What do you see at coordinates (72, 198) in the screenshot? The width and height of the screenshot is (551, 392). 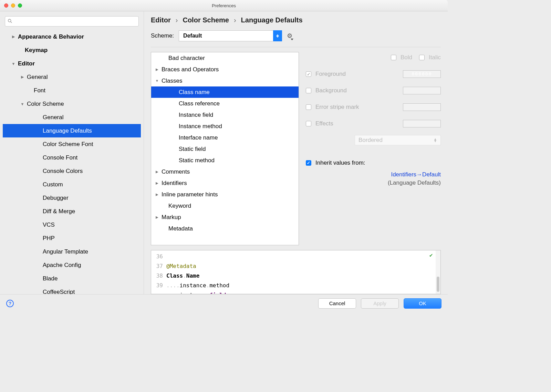 I see `sidebar-item: Debugger` at bounding box center [72, 198].